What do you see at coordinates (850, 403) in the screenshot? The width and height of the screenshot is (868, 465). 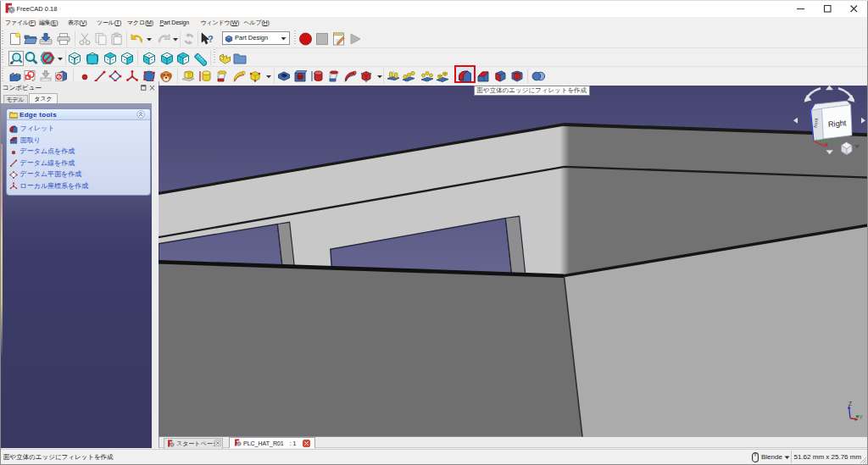 I see `svg-text: Z` at bounding box center [850, 403].